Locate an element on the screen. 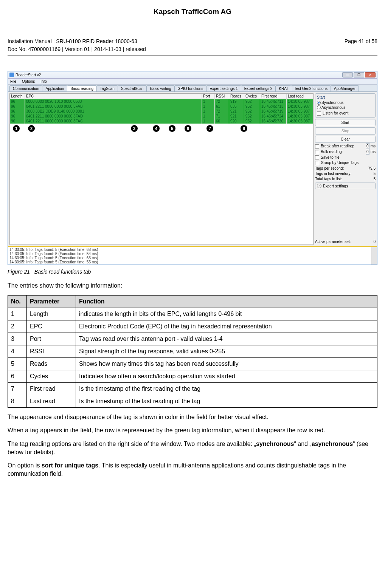 The image size is (385, 588). tab-basic-reading: Basic reading is located at coordinates (82, 88).